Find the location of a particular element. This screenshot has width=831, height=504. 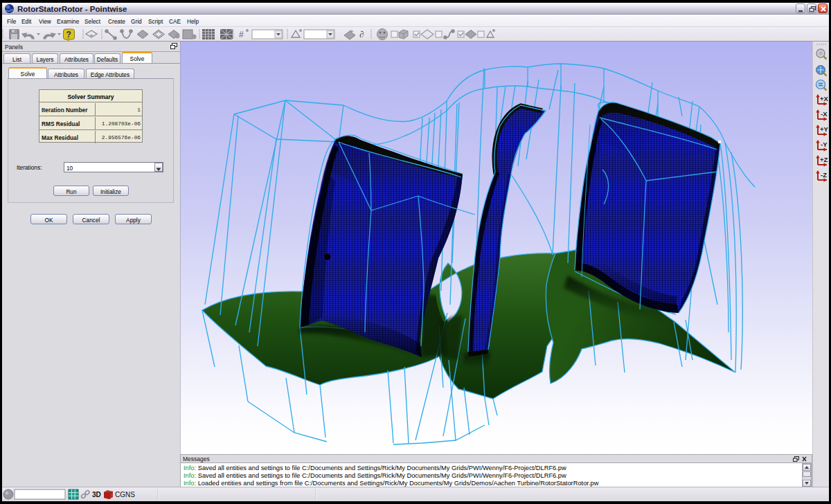

svg-text: -X is located at coordinates (824, 114).